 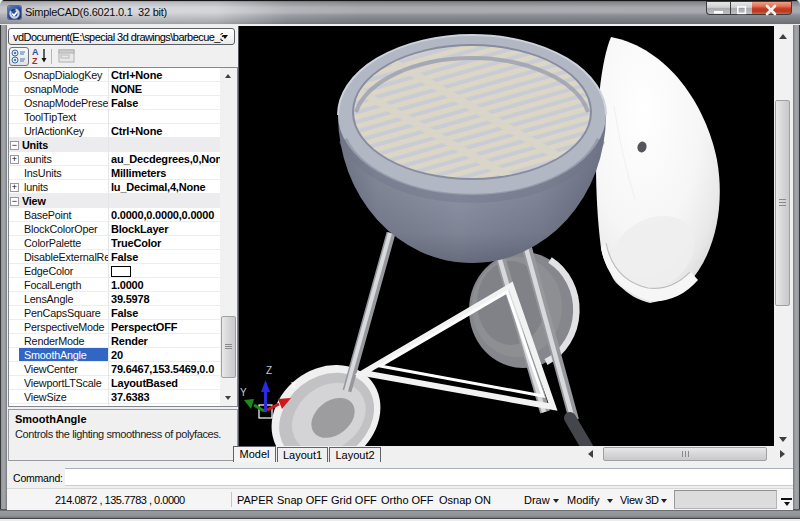 What do you see at coordinates (294, 384) in the screenshot?
I see `svg-text: x` at bounding box center [294, 384].